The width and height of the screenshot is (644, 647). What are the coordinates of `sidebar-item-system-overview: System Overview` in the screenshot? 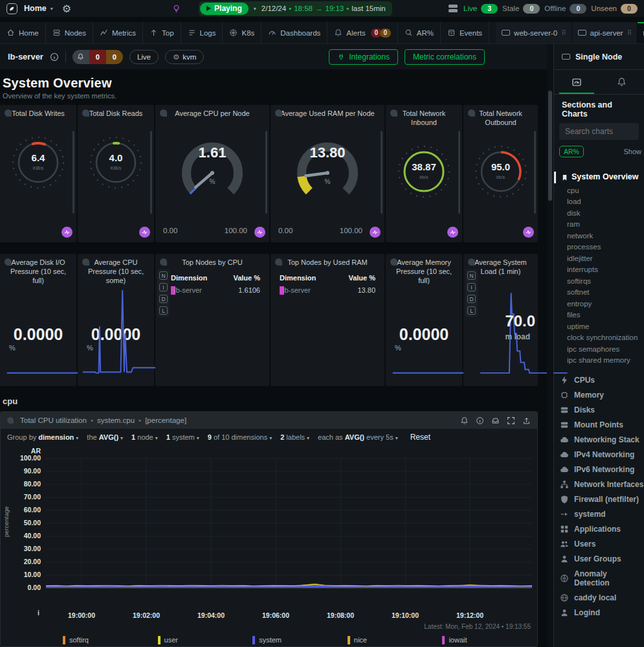 It's located at (599, 177).